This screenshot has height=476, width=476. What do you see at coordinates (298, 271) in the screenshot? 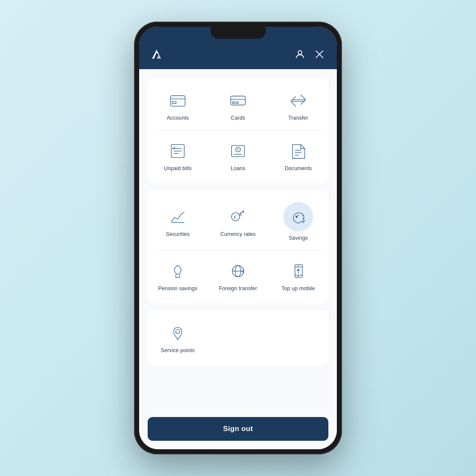
I see `top-up-mobile-icon` at bounding box center [298, 271].